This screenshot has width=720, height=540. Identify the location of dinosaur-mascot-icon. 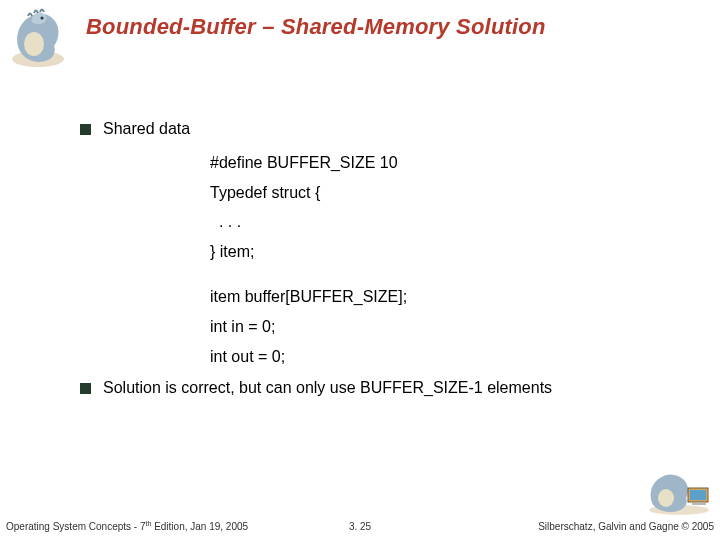
(38, 37).